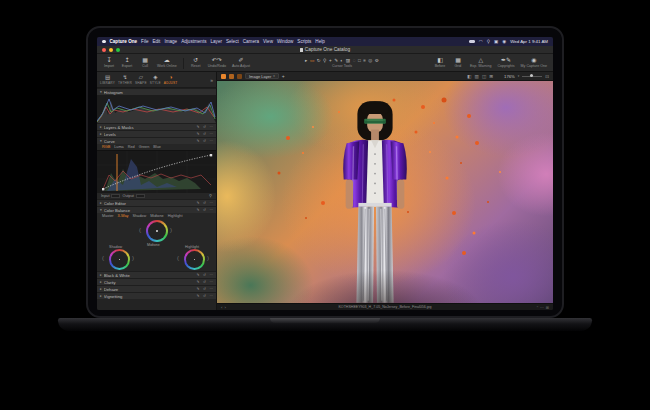 This screenshot has width=650, height=410. Describe the element at coordinates (262, 76) in the screenshot. I see `layer-selector-dropdown: Image Layer ▾` at that location.